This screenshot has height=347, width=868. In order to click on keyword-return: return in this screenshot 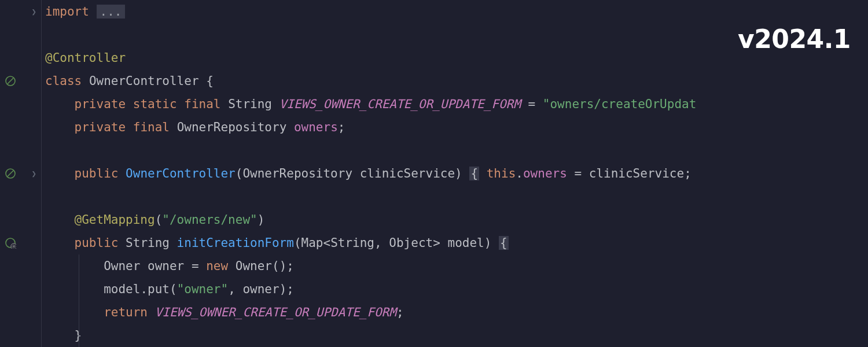, I will do `click(126, 312)`.